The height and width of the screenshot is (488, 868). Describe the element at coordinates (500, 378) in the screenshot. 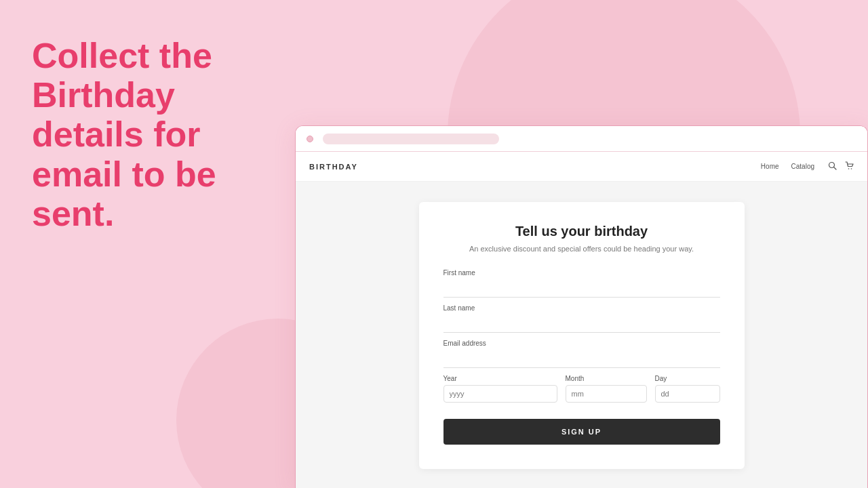

I see `year-label: Year` at that location.